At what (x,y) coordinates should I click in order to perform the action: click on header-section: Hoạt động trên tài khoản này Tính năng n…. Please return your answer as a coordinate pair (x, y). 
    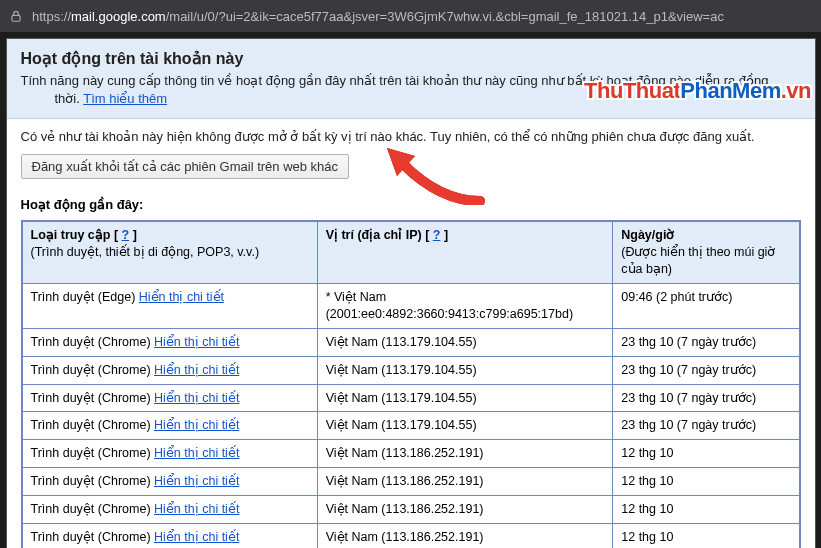
    Looking at the image, I should click on (411, 79).